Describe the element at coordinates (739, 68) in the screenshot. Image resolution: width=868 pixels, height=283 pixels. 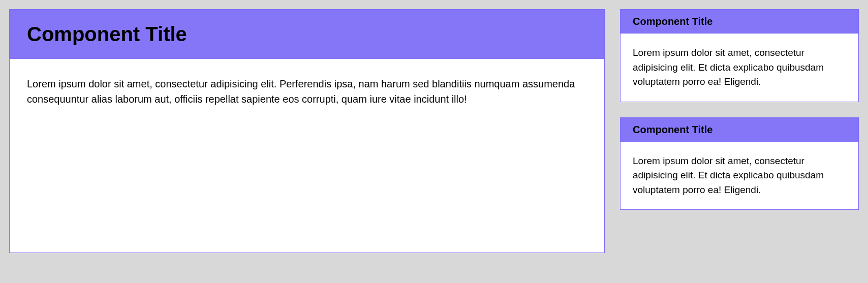
I see `side-card-1-text: Lorem ipsum dolor sit amet, consectetur …` at that location.